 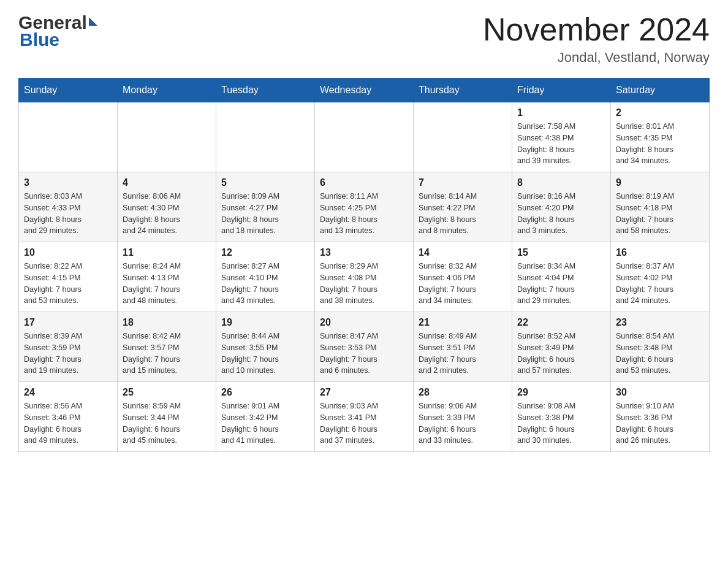 What do you see at coordinates (167, 323) in the screenshot?
I see `day-number: 18` at bounding box center [167, 323].